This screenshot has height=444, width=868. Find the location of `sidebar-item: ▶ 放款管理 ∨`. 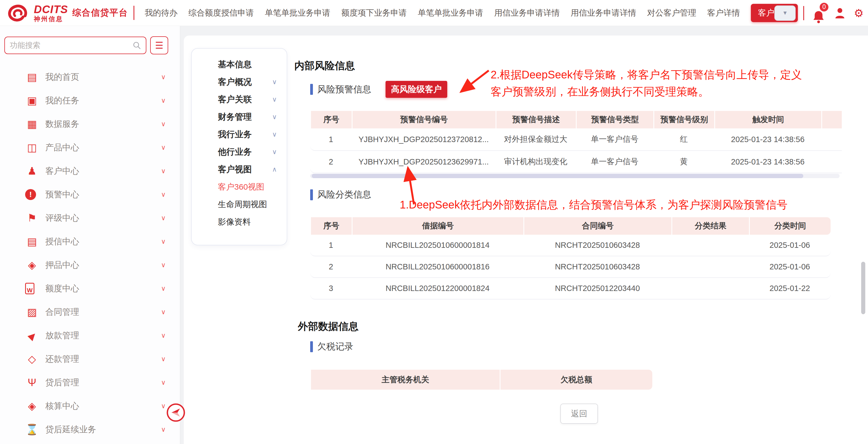

sidebar-item: ▶ 放款管理 ∨ is located at coordinates (90, 335).